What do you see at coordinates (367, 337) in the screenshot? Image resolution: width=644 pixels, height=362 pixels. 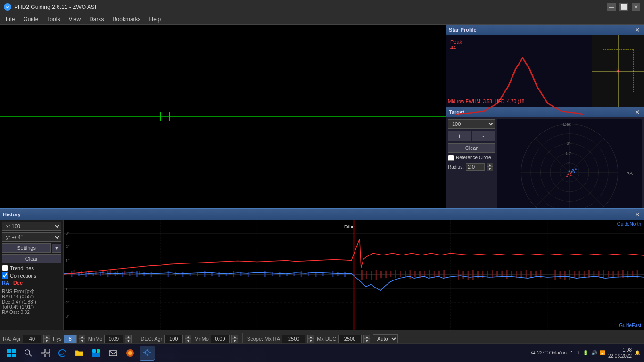 I see `mx-dec-up: ▲` at bounding box center [367, 337].